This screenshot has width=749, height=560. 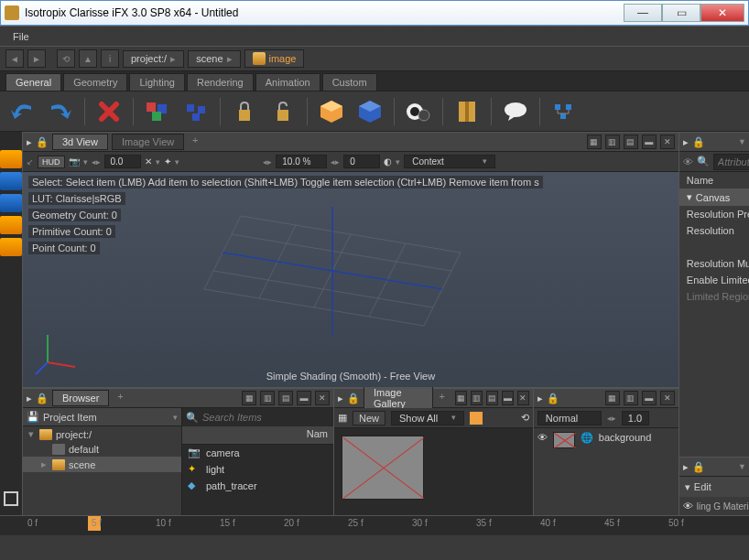 I want to click on box-orange-button, so click(x=331, y=112).